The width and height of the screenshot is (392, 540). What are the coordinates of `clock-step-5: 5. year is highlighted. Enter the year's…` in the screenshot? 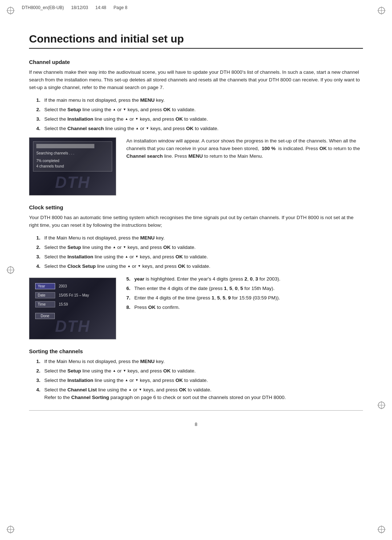 It's located at (245, 279).